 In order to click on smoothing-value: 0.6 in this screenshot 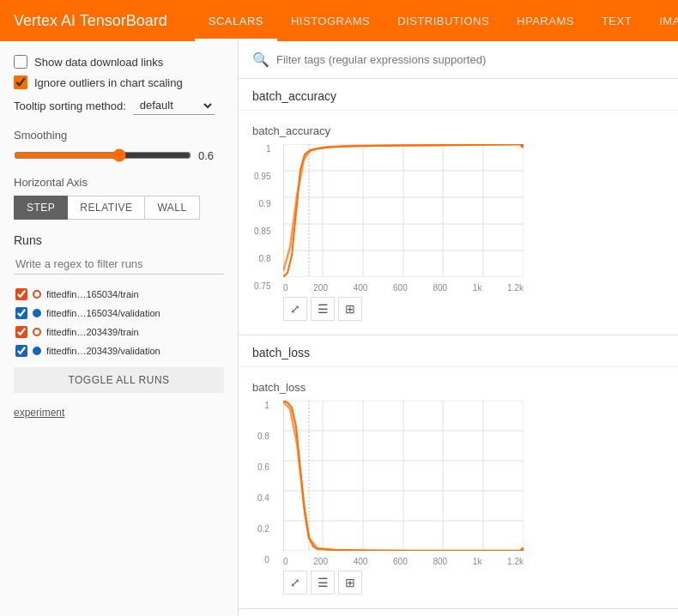, I will do `click(211, 156)`.